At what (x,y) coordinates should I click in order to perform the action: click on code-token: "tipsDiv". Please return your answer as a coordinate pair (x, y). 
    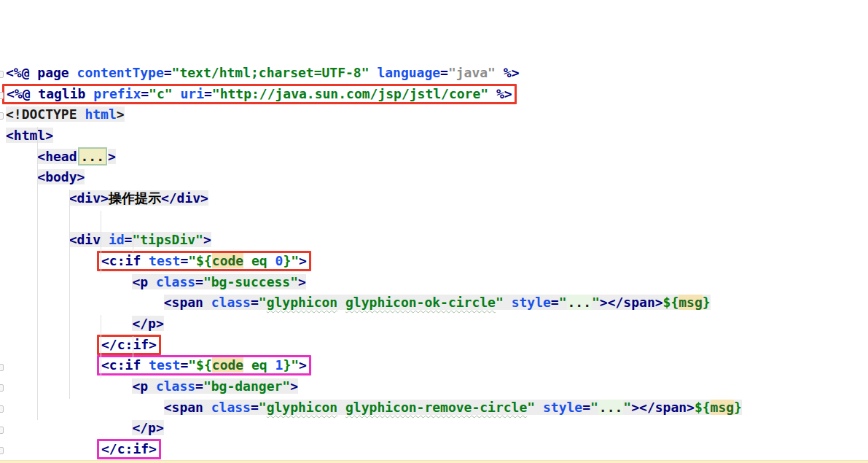
    Looking at the image, I should click on (168, 239).